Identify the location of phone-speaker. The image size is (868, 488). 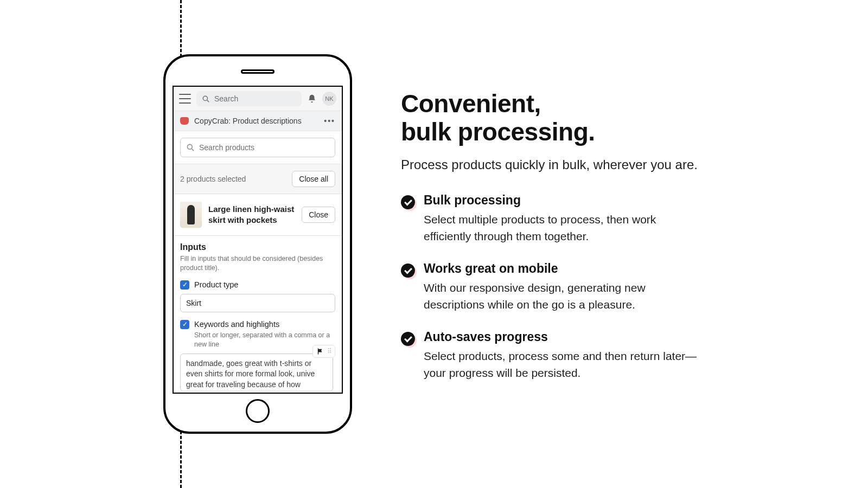
(258, 72).